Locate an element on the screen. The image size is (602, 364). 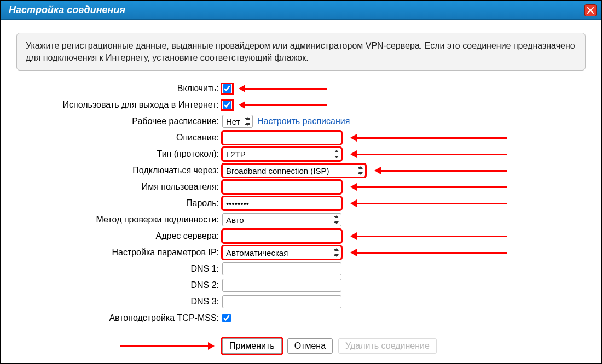
row-type: Тип (протокол): L2TP is located at coordinates (301, 154).